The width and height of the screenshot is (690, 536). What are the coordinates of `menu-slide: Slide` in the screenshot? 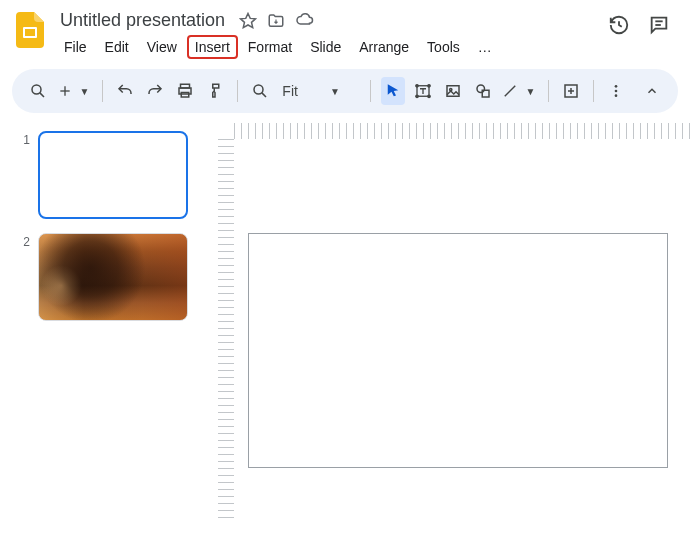 It's located at (326, 47).